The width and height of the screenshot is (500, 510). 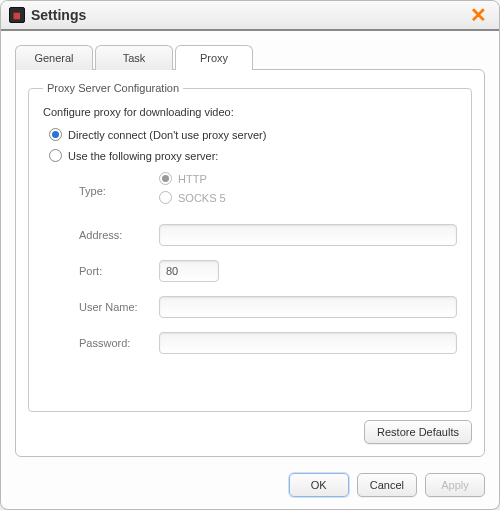 I want to click on radio-label: Directly connect (Don't use proxy server…, so click(x=167, y=135).